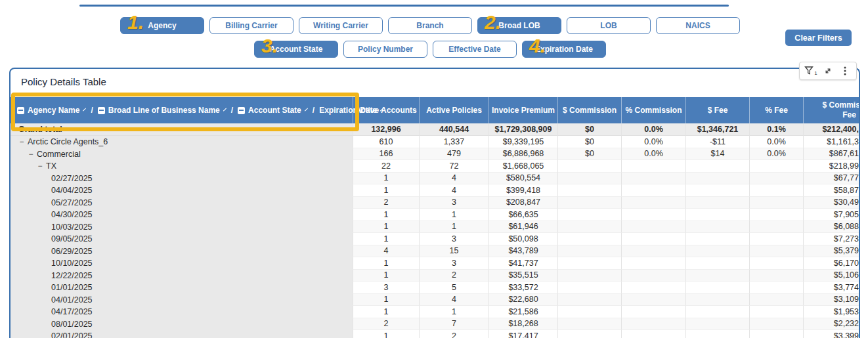 The width and height of the screenshot is (868, 338). Describe the element at coordinates (523, 312) in the screenshot. I see `value-cell: $21,586` at that location.